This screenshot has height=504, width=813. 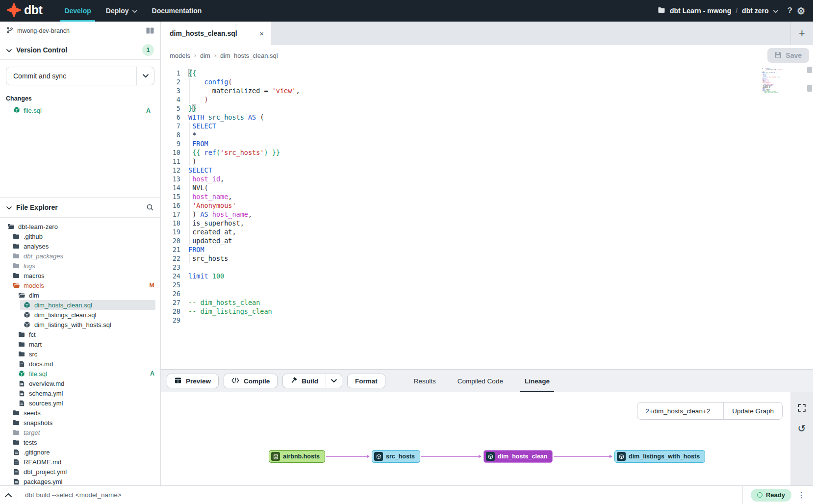 I want to click on code-line-text: WITH src_hosts AS (, so click(x=226, y=117).